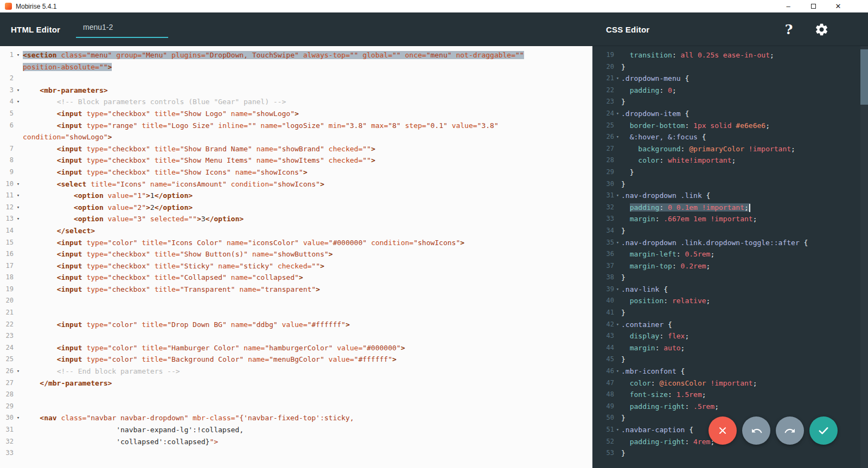  I want to click on code-line: 13▾ <option value="3" selected="">3</opt…, so click(296, 219).